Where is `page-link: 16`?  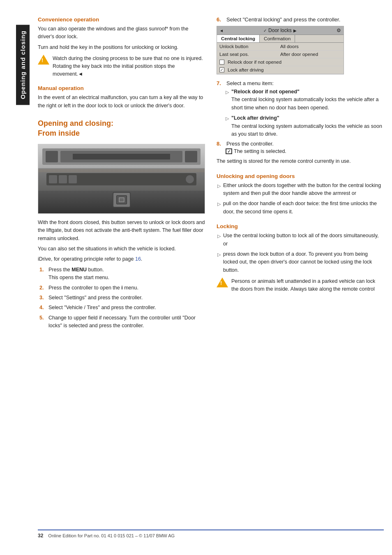 page-link: 16 is located at coordinates (138, 259).